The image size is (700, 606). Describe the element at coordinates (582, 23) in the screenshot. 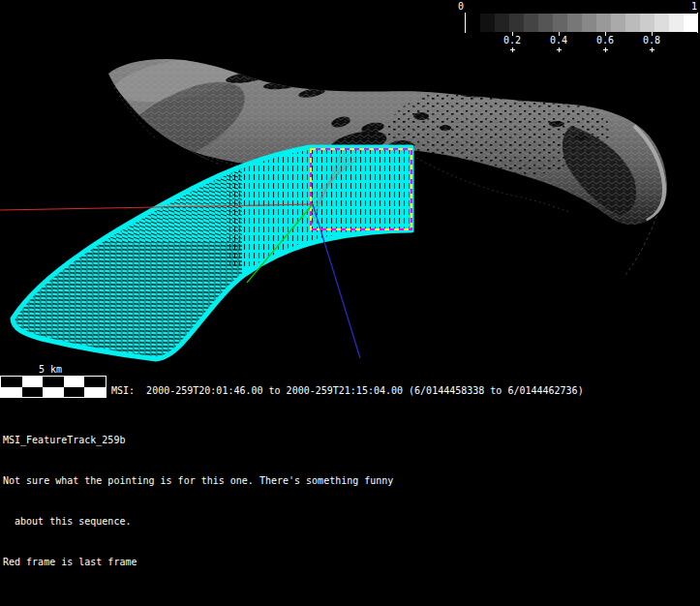

I see `colorbar-steps` at that location.